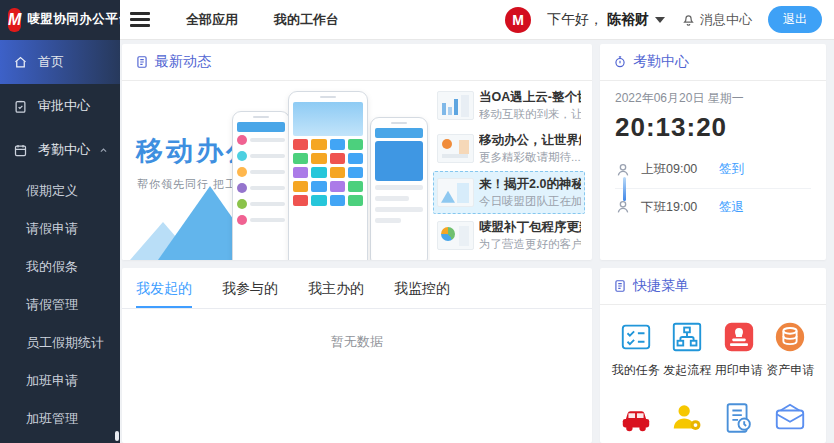  Describe the element at coordinates (518, 20) in the screenshot. I see `user-avatar: M` at that location.